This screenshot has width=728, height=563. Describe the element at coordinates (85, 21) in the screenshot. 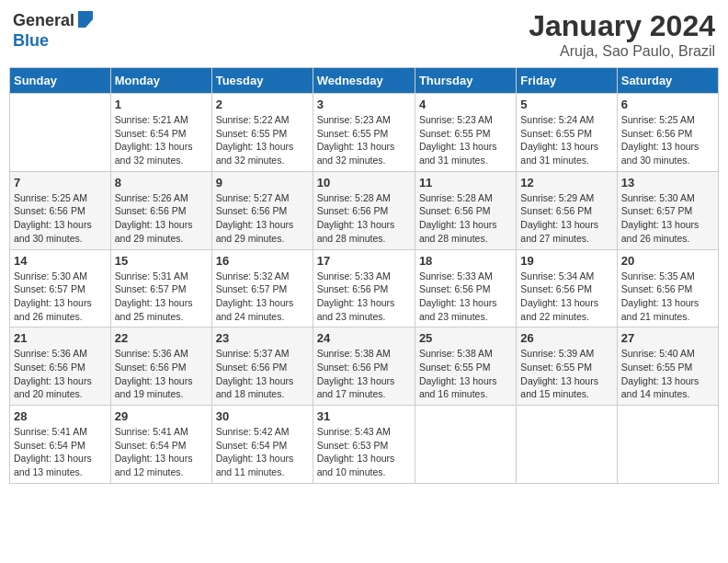

I see `logo-arrow-icon` at that location.